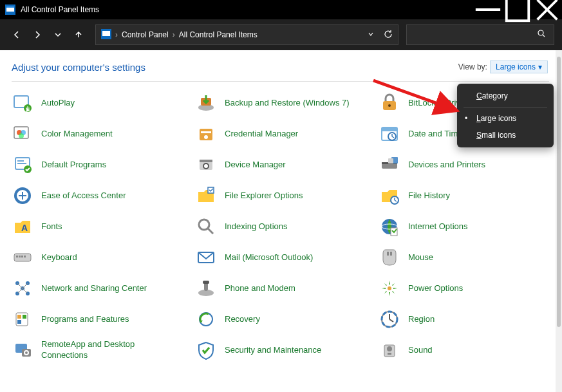 This screenshot has height=392, width=562. Describe the element at coordinates (518, 10) in the screenshot. I see `maximize-button` at that location.